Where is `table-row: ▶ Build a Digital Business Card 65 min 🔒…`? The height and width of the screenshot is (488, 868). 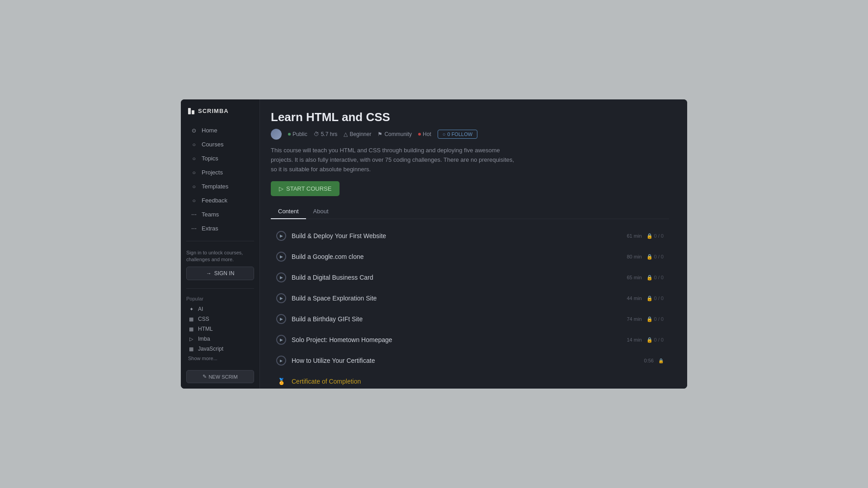 table-row: ▶ Build a Digital Business Card 65 min 🔒… is located at coordinates (470, 277).